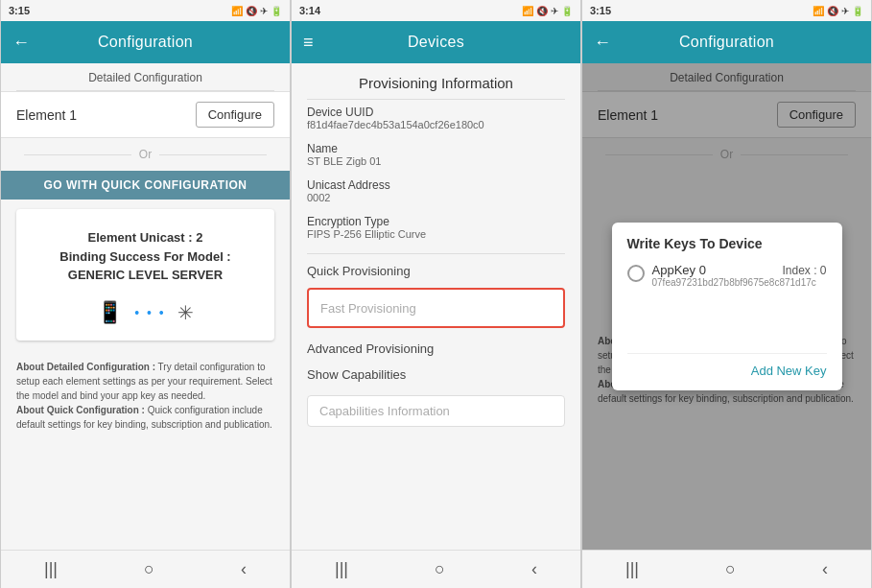  I want to click on phone2-cap-input: Capabilities Information, so click(436, 411).